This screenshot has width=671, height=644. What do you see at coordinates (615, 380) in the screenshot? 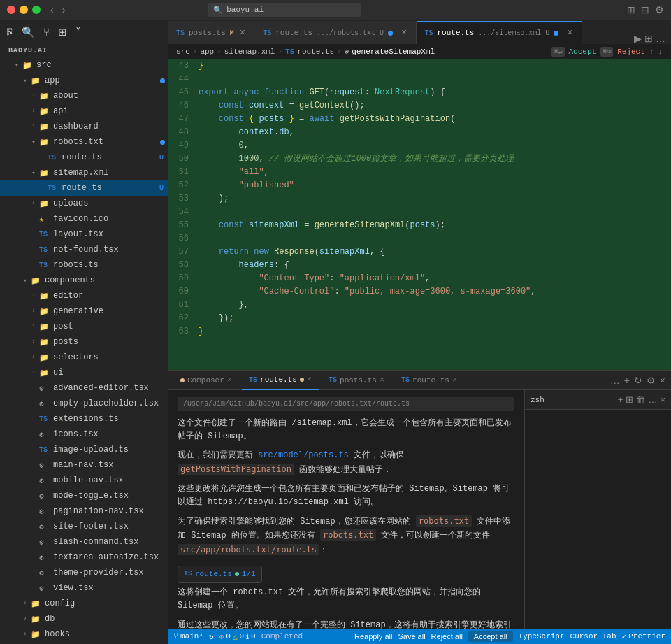
I see `more-options-button: …` at bounding box center [615, 380].